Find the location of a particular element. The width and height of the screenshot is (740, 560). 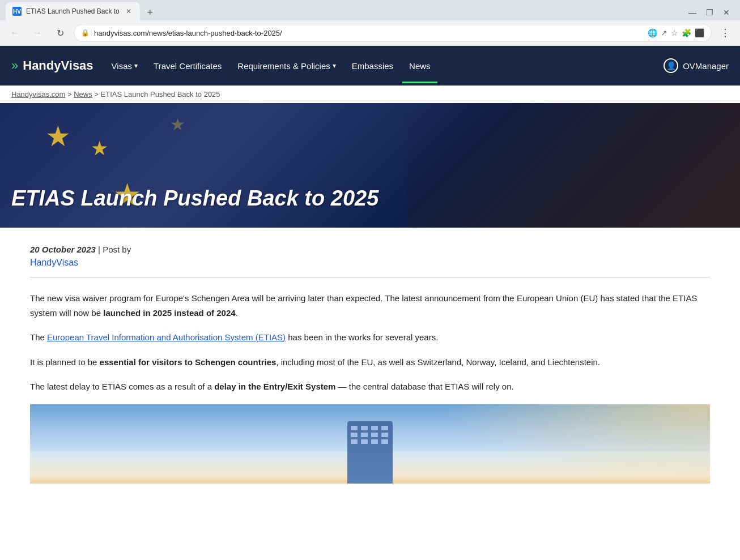

restore-button: ❐ is located at coordinates (709, 12).